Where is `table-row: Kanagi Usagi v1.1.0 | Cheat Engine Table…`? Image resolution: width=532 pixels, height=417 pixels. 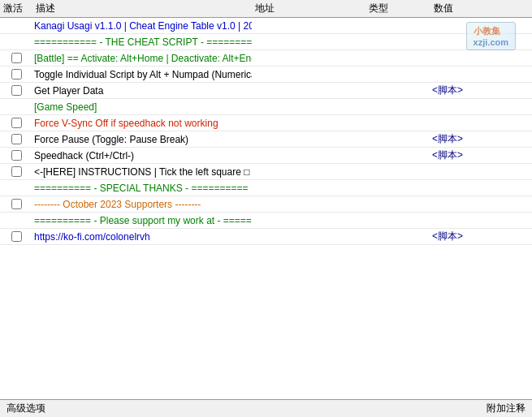 table-row: Kanagi Usagi v1.1.0 | Cheat Engine Table… is located at coordinates (266, 26).